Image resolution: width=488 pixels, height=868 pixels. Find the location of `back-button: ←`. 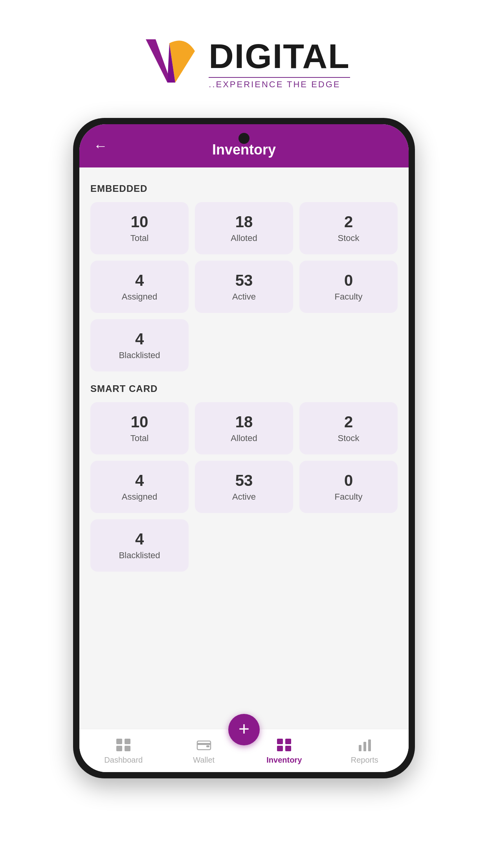

back-button: ← is located at coordinates (101, 146).